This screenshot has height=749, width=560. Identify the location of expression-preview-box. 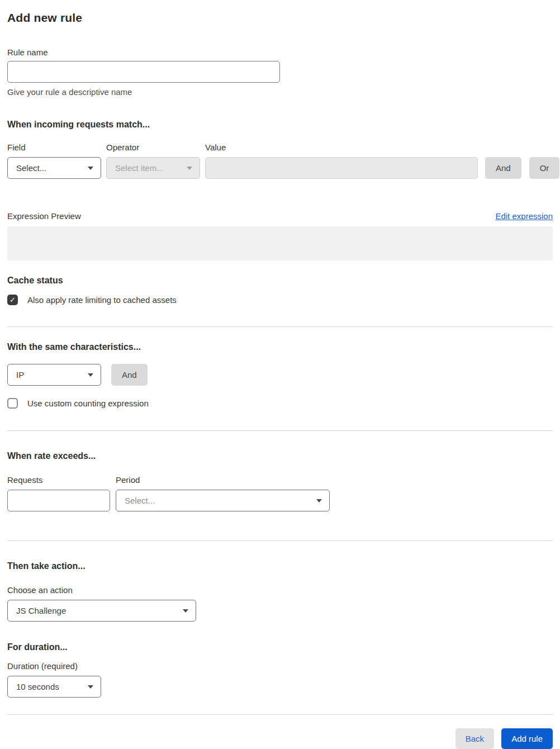
(280, 244).